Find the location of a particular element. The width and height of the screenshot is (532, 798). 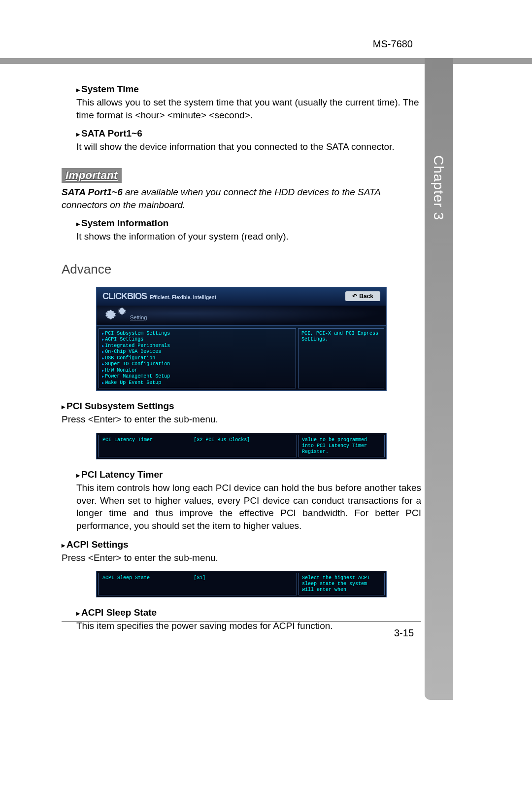

important-note-bold: SATA Port1~6 is located at coordinates (92, 192).